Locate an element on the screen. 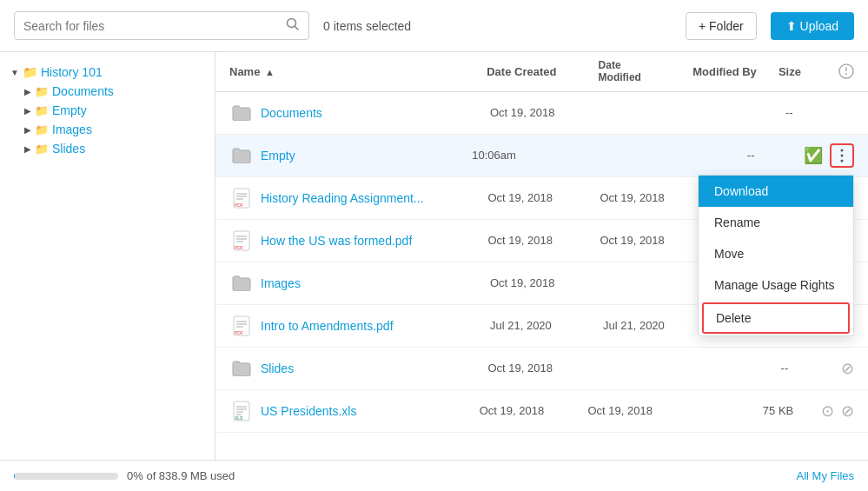 The width and height of the screenshot is (868, 491). xls-icon-row: XLS is located at coordinates (242, 411).